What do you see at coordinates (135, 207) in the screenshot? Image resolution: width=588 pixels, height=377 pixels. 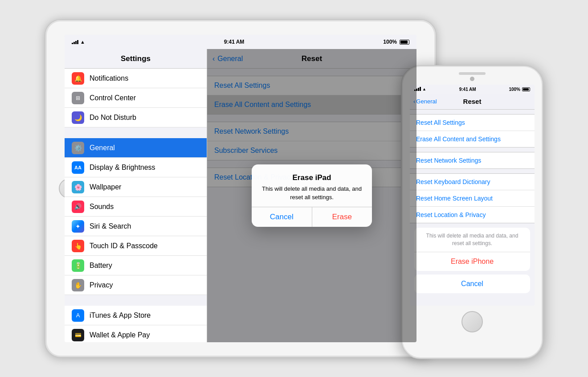 I see `sidebar-item-sounds: 🔊 Sounds` at bounding box center [135, 207].